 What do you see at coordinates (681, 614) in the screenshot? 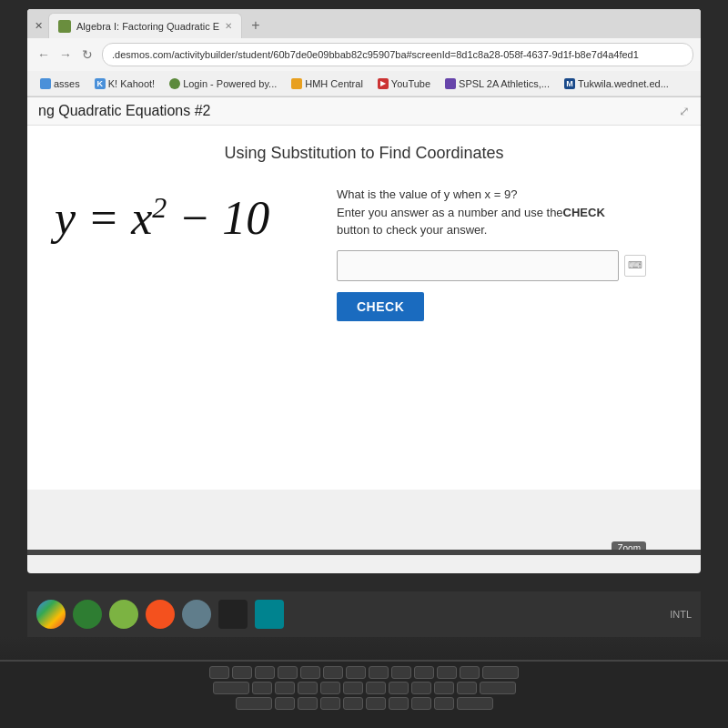
I see `taskbar-right-label: INTL` at bounding box center [681, 614].